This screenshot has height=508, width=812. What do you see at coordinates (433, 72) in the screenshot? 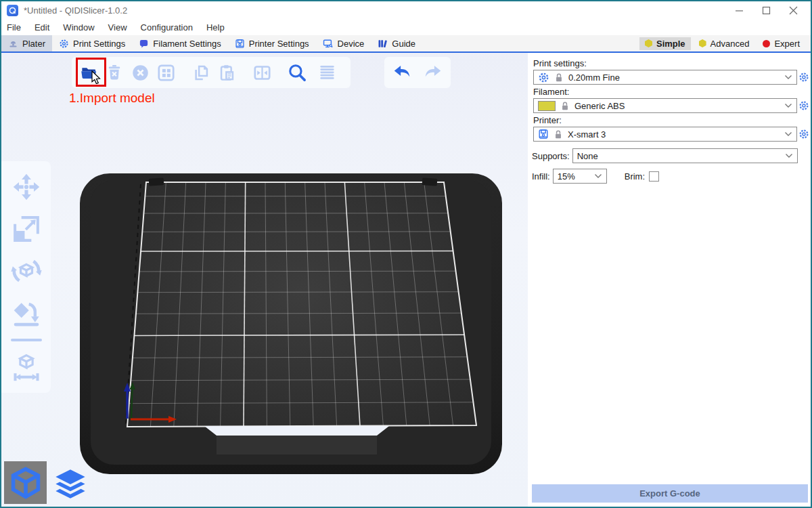
I see `redo-button` at bounding box center [433, 72].